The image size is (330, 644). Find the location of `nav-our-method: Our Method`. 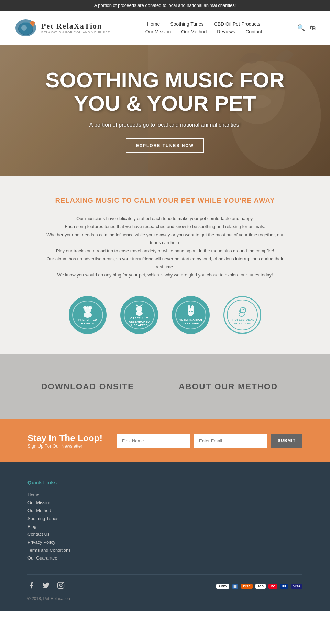

nav-our-method: Our Method is located at coordinates (194, 32).